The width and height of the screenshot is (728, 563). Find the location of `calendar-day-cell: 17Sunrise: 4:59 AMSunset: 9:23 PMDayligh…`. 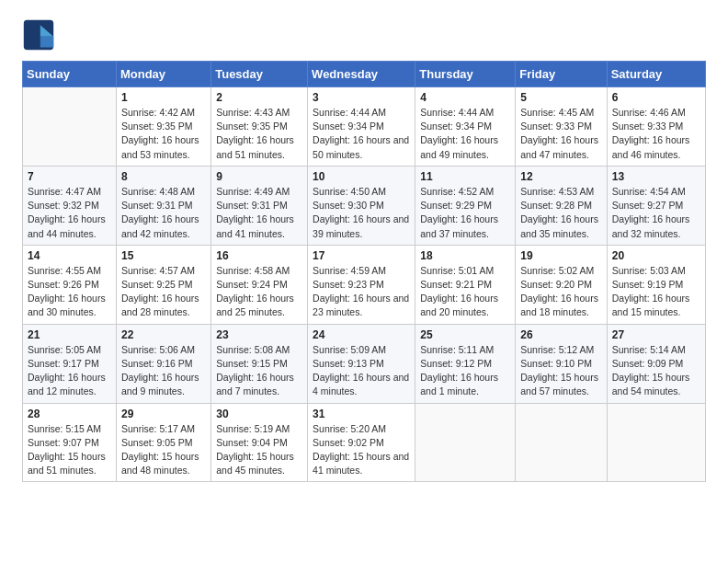

calendar-day-cell: 17Sunrise: 4:59 AMSunset: 9:23 PMDayligh… is located at coordinates (362, 284).